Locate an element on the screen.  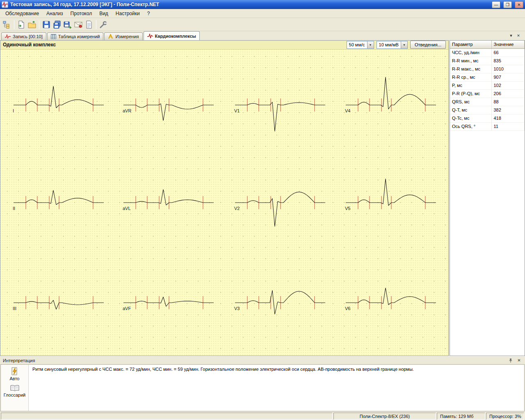
menu-analysis: Анализ is located at coordinates (55, 14).